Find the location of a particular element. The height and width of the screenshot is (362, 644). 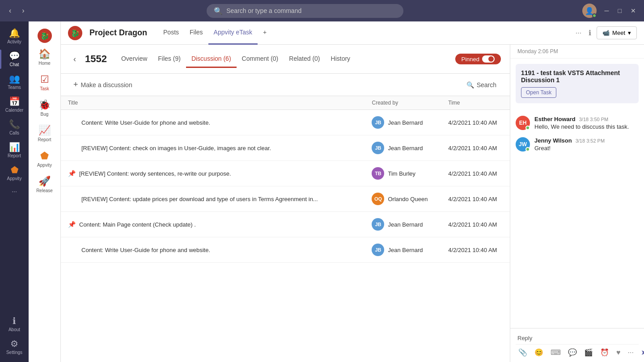

video-icon: 🎬 is located at coordinates (589, 352).